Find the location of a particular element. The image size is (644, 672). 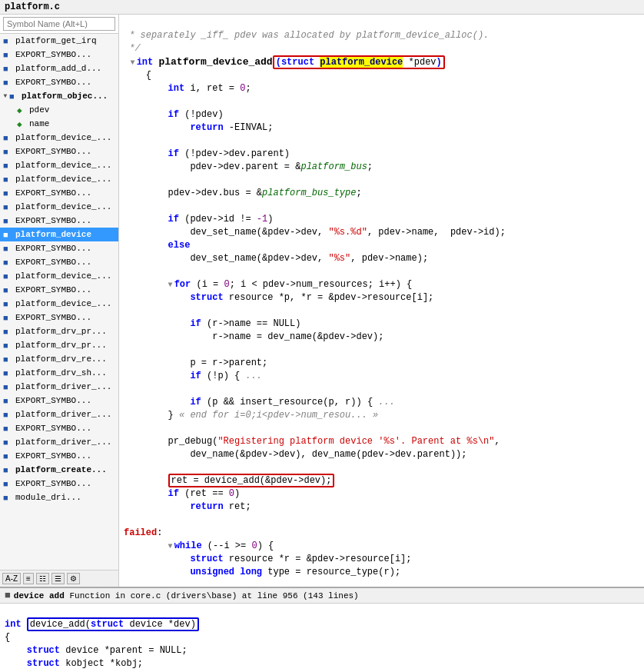

if-pdev-id: if (pdev->id != -1) dev_set_name(&pdev->… is located at coordinates (315, 238).